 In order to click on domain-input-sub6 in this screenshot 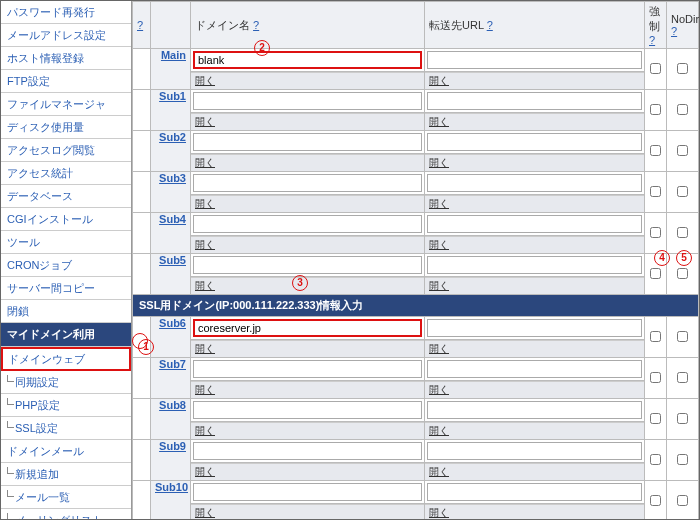, I will do `click(308, 328)`.